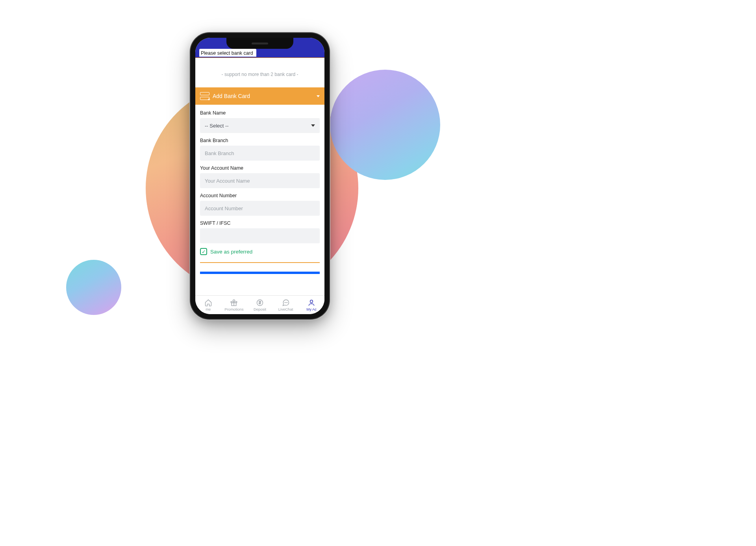 This screenshot has width=756, height=546. What do you see at coordinates (260, 153) in the screenshot?
I see `bank-branch-input: Bank Branch` at bounding box center [260, 153].